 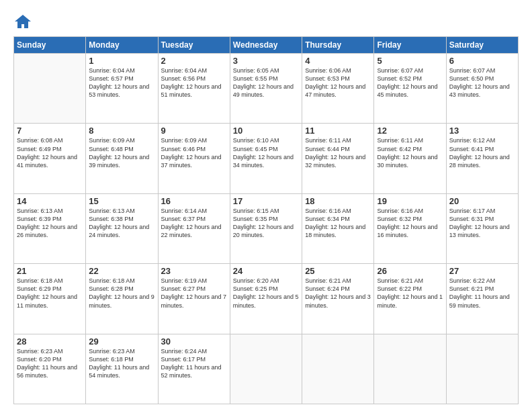 What do you see at coordinates (39, 219) in the screenshot?
I see `sunset-label: Sunset: 6:39 PM` at bounding box center [39, 219].